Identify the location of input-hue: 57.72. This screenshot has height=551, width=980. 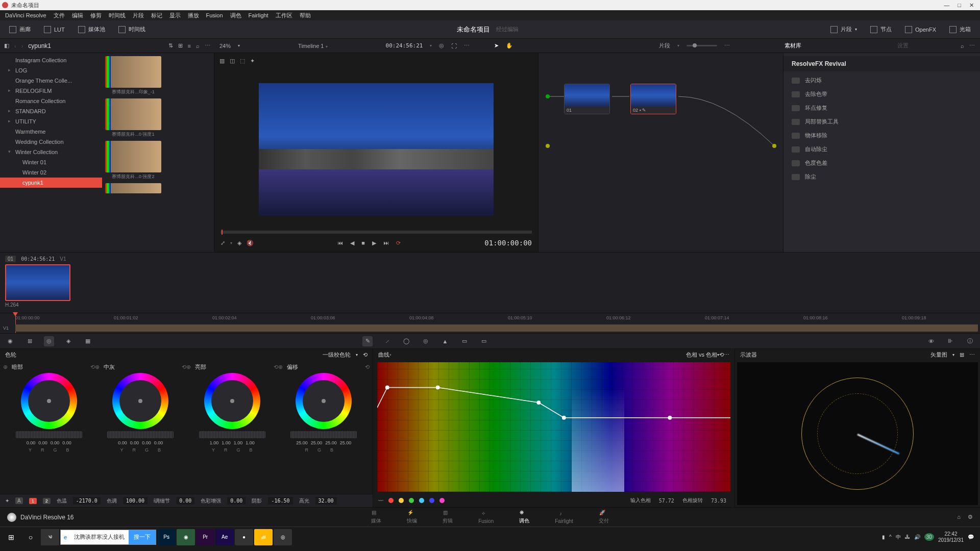
(667, 501).